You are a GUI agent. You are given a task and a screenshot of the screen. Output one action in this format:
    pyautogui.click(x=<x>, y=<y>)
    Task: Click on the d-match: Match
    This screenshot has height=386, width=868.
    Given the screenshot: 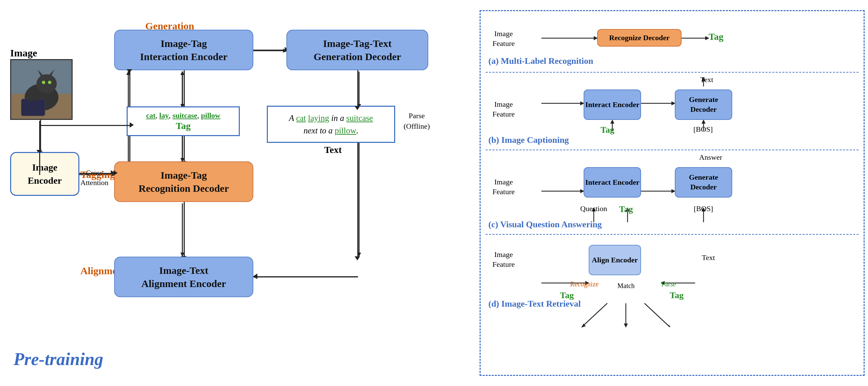 What is the action you would take?
    pyautogui.click(x=626, y=286)
    